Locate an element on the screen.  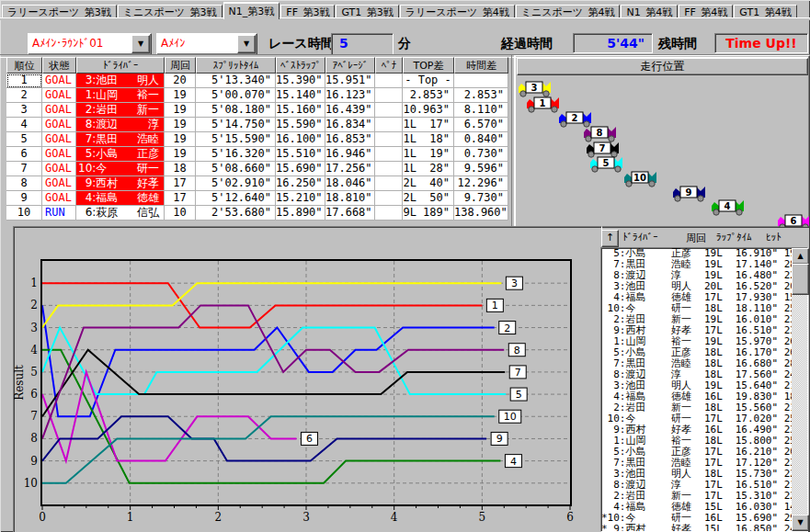
table-row: 7GOAL10:今研一185'08.660"15.690"17.256"1L 2… is located at coordinates (258, 169).